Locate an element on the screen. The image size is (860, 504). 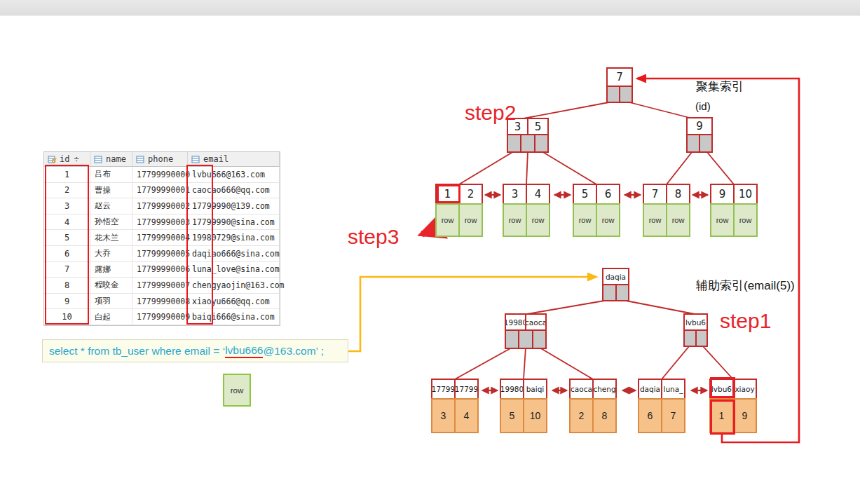
cell-phone: 17799990000 is located at coordinates (160, 175).